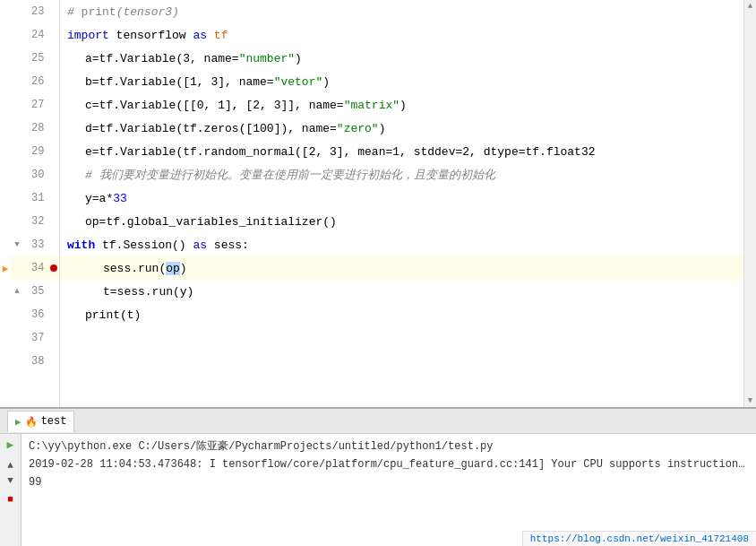 This screenshot has width=756, height=546. What do you see at coordinates (113, 316) in the screenshot?
I see `code-token: print(t)` at bounding box center [113, 316].